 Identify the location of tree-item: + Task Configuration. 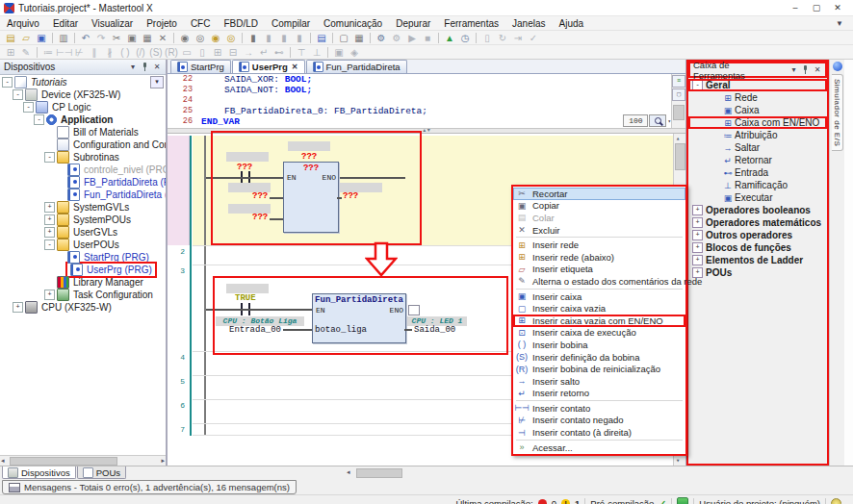
(83, 294).